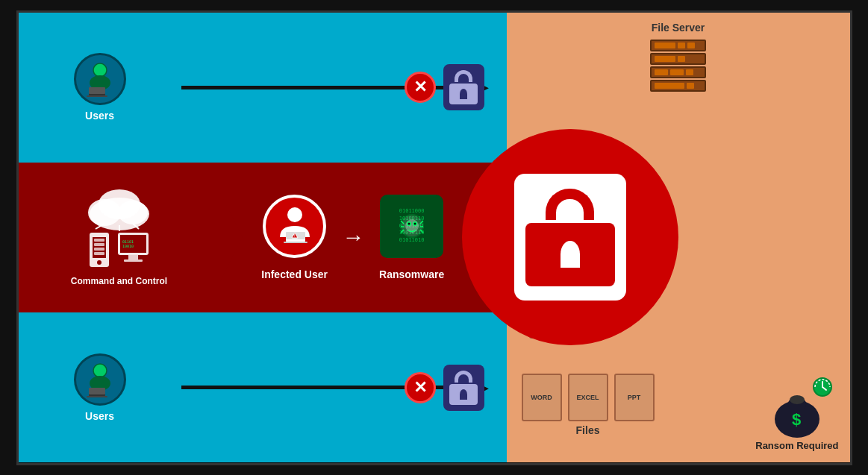 The width and height of the screenshot is (868, 475). Describe the element at coordinates (797, 410) in the screenshot. I see `ransom-bag-icon: $` at that location.